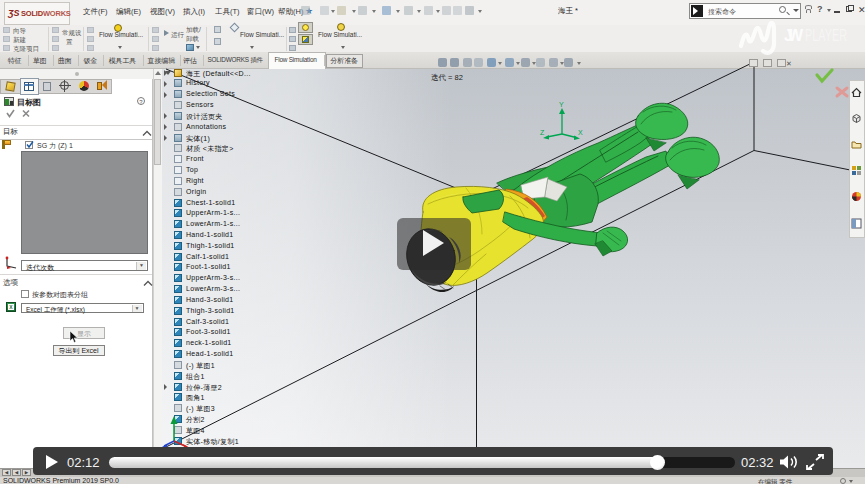  What do you see at coordinates (562, 104) in the screenshot?
I see `svg-text: Y` at bounding box center [562, 104].